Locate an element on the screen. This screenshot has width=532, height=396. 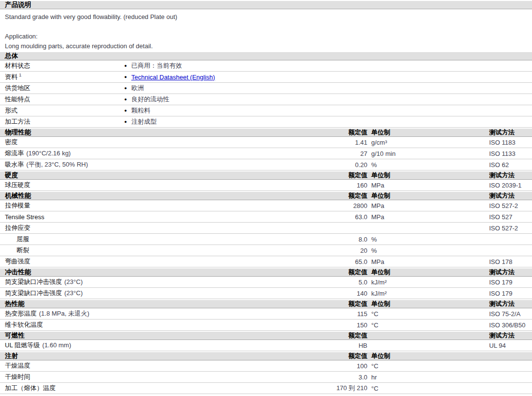
property-label-cell: 密度 is located at coordinates (155, 142).